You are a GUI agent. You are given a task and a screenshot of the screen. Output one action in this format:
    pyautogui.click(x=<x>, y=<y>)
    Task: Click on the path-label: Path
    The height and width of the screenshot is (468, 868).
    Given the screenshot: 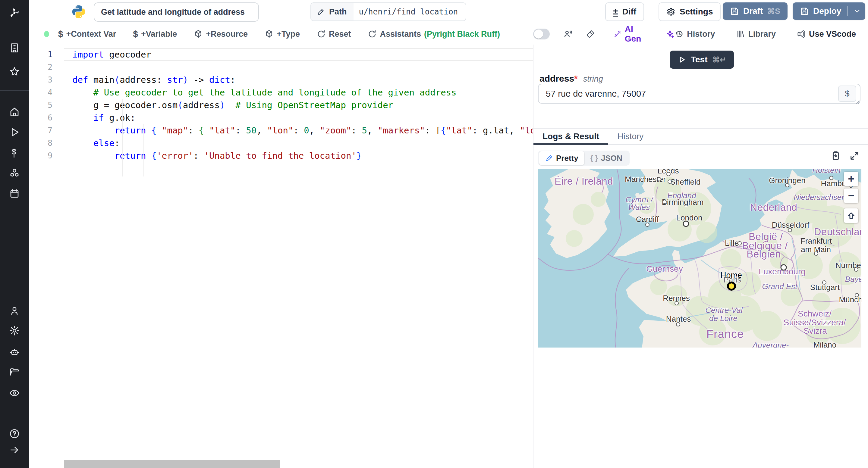 What is the action you would take?
    pyautogui.click(x=338, y=12)
    